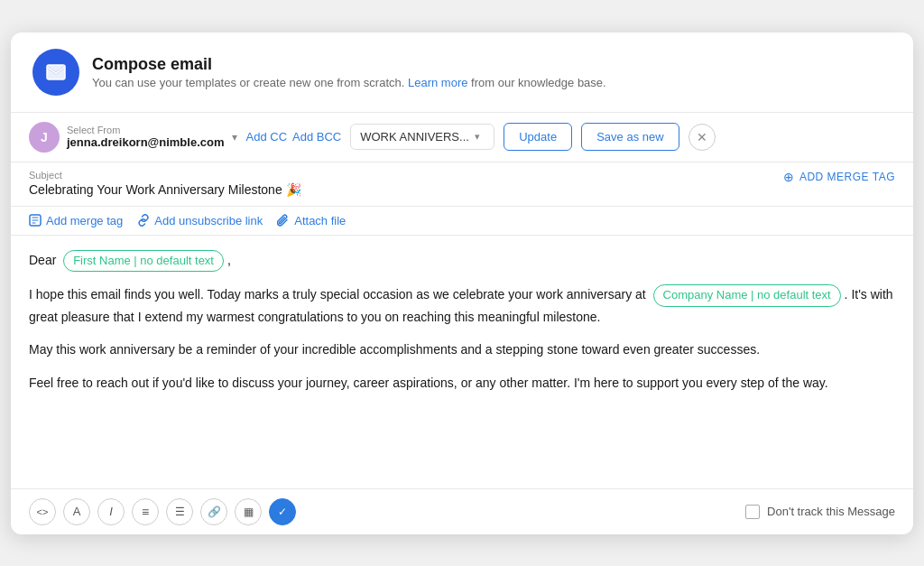  Describe the element at coordinates (208, 220) in the screenshot. I see `add-unsubscribe-link-label: Add unsubscribe link` at that location.